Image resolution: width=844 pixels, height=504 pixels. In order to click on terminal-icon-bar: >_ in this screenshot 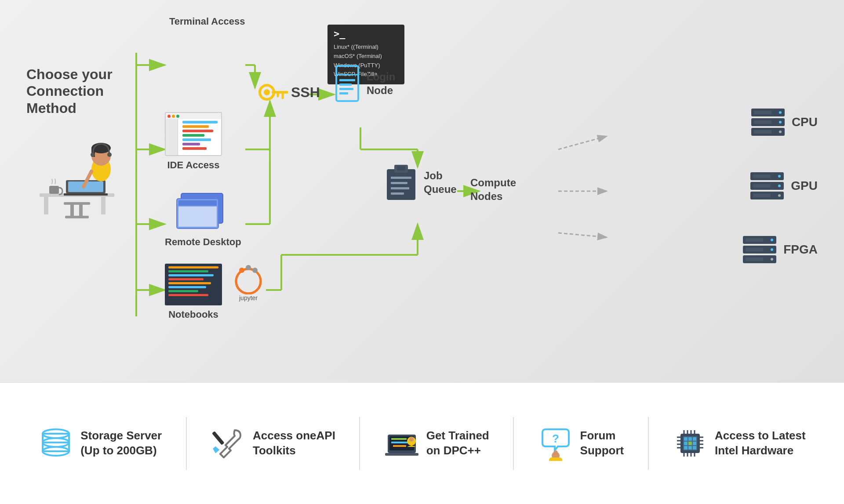, I will do `click(366, 33)`.